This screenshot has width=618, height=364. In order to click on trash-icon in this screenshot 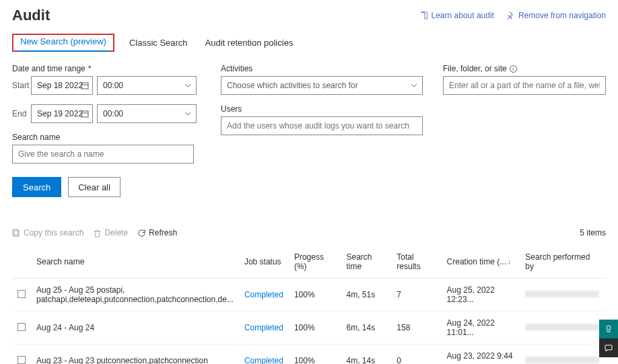, I will do `click(97, 233)`.